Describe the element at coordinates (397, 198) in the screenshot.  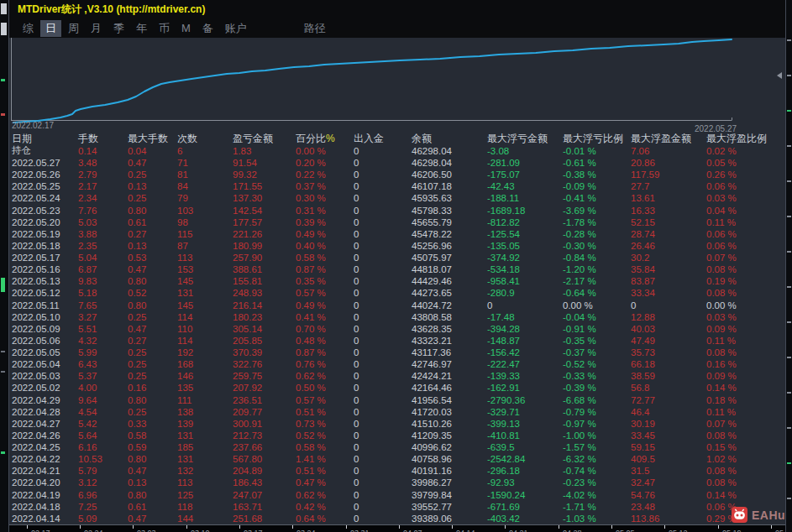
I see `table-row: 2022.05.242.340.2579137.300.30 %045935.6…` at that location.